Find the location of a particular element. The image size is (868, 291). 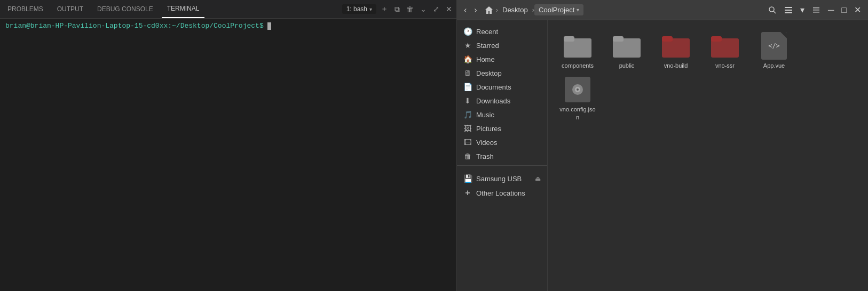

split-terminal-button: ⧉ is located at coordinates (397, 10).